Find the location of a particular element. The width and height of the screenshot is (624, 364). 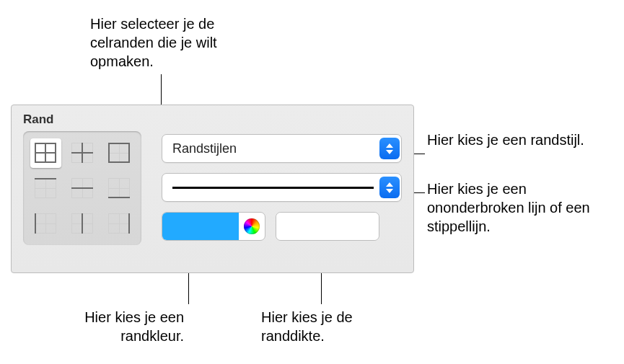

color-wheel-icon is located at coordinates (252, 226).